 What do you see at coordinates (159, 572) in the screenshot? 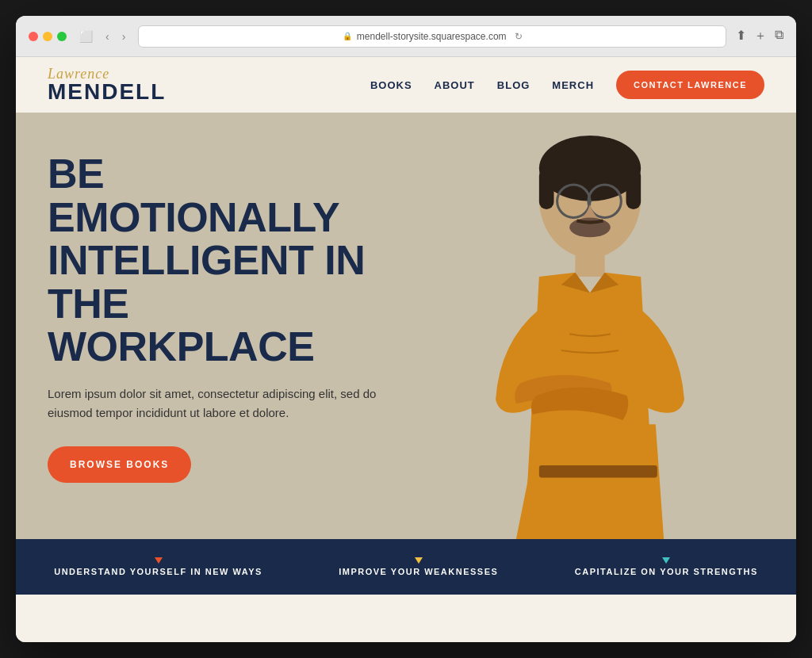
I see `banner-text-1: UNDERSTAND YOURSELF IN NEW WAYS` at bounding box center [159, 572].